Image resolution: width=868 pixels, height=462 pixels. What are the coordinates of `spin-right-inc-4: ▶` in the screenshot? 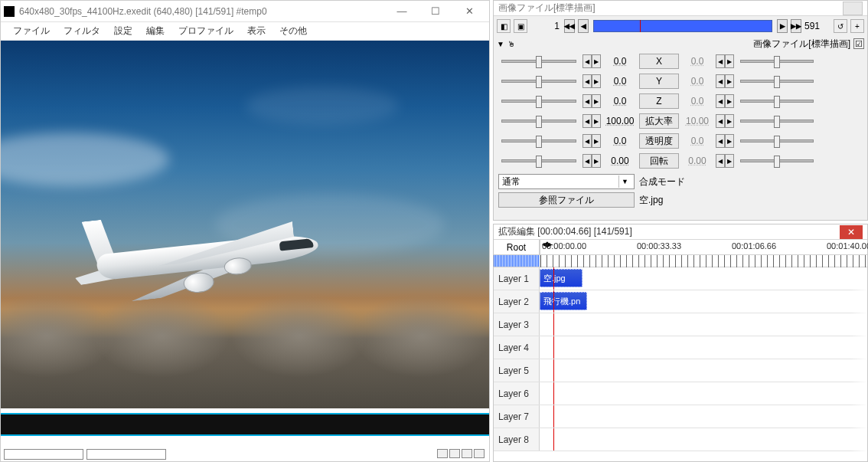 It's located at (729, 141).